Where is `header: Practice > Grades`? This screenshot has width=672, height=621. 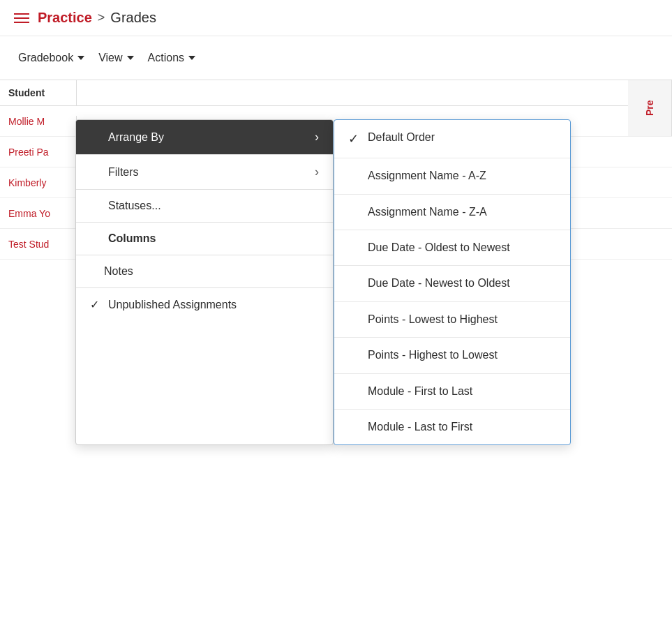 header: Practice > Grades is located at coordinates (336, 18).